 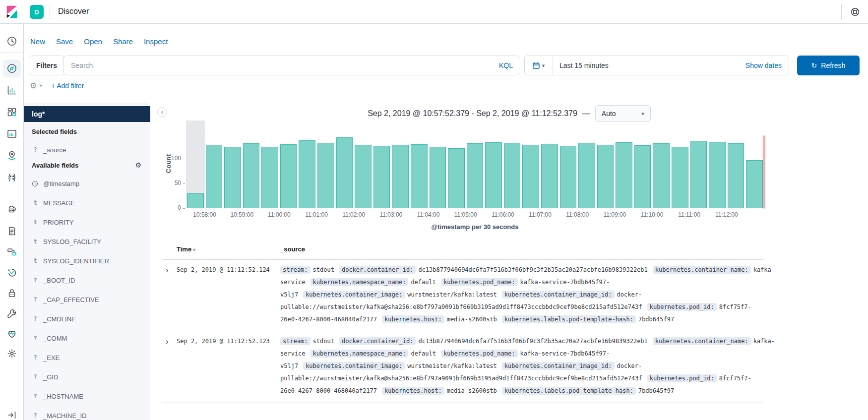 I want to click on help-icon, so click(x=855, y=12).